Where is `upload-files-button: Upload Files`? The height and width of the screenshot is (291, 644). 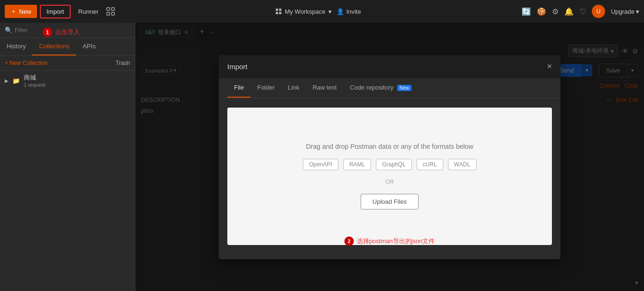 upload-files-button: Upload Files is located at coordinates (390, 202).